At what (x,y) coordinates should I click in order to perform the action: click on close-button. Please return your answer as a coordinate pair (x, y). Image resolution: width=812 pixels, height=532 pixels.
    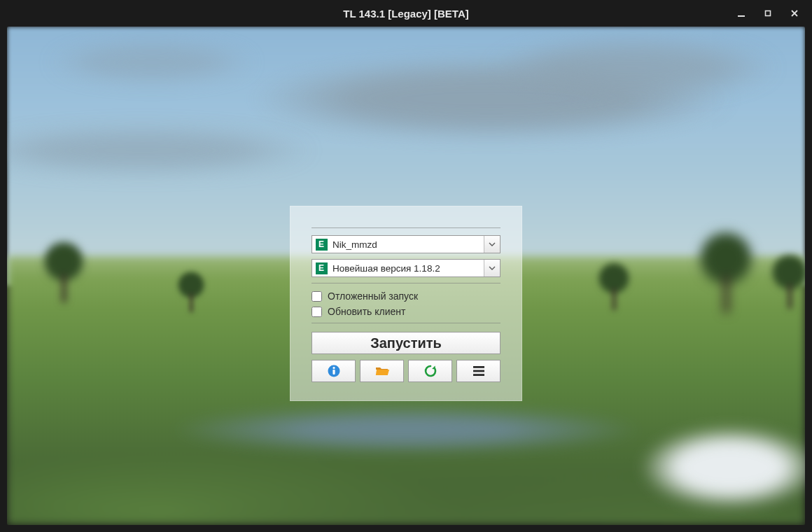
    Looking at the image, I should click on (794, 13).